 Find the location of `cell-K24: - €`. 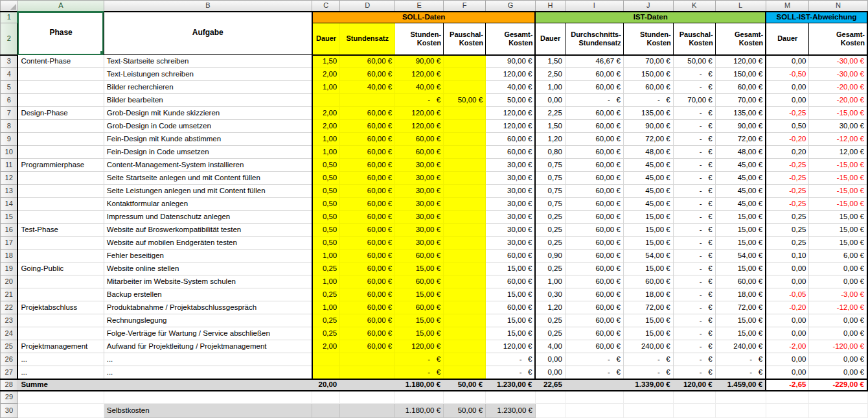

cell-K24: - € is located at coordinates (694, 334).